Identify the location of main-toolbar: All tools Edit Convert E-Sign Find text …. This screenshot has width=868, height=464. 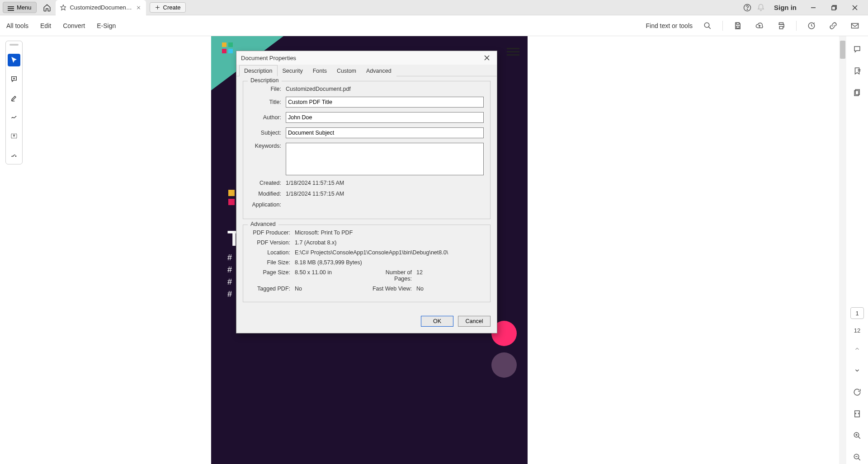
(434, 26).